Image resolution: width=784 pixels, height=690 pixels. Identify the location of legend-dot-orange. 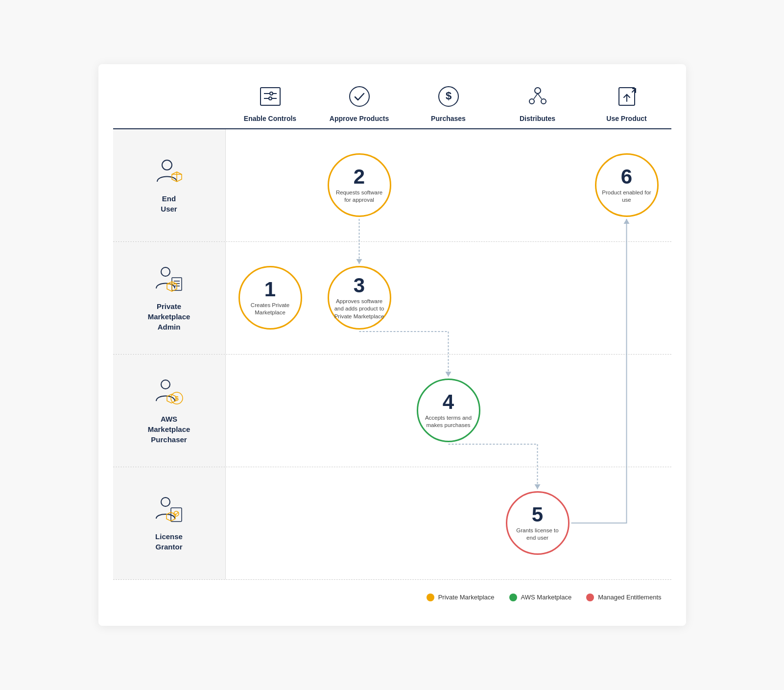
(430, 597).